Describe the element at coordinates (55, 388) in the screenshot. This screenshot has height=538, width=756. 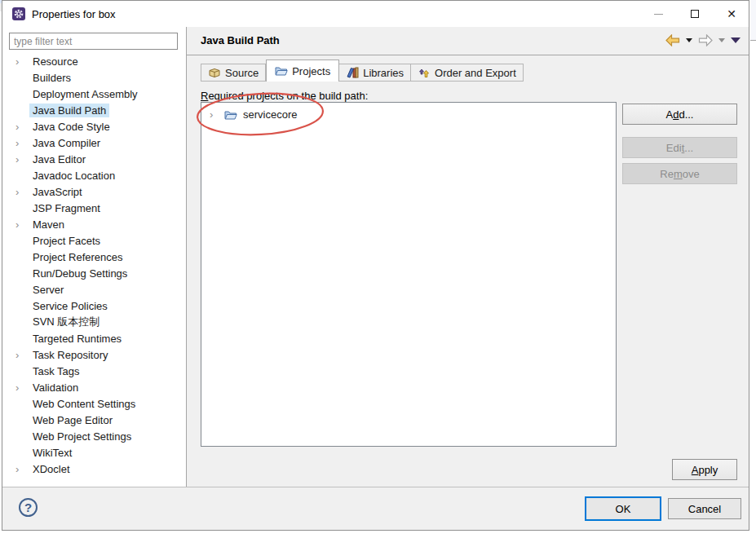
I see `sidebar-item-label: Validation` at that location.